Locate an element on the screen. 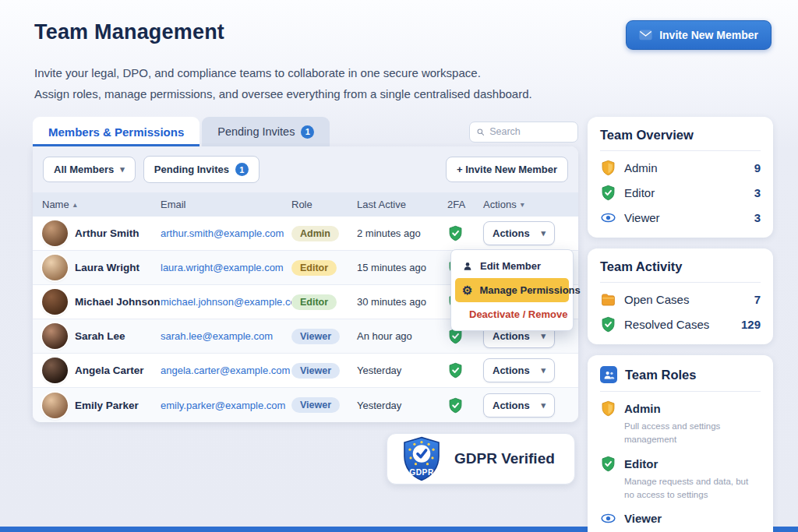 The image size is (798, 532). member-name: Sarah Lee is located at coordinates (100, 336).